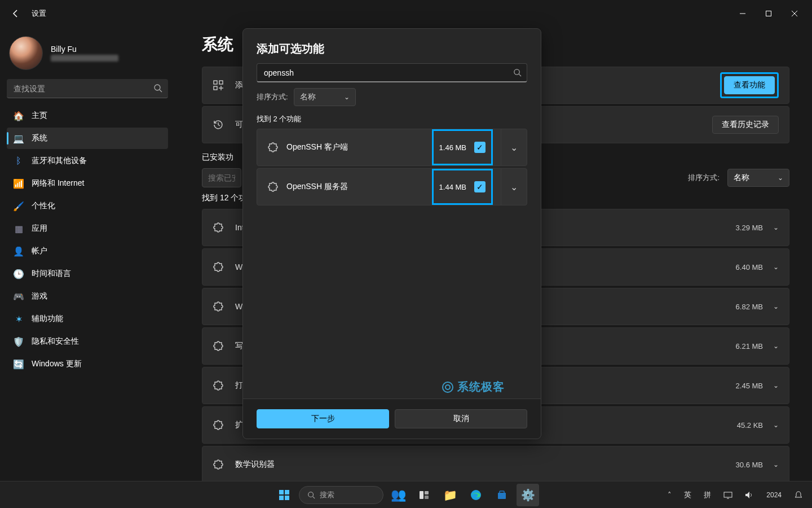  What do you see at coordinates (392, 49) in the screenshot?
I see `dialog-title: 添加可选功能` at bounding box center [392, 49].